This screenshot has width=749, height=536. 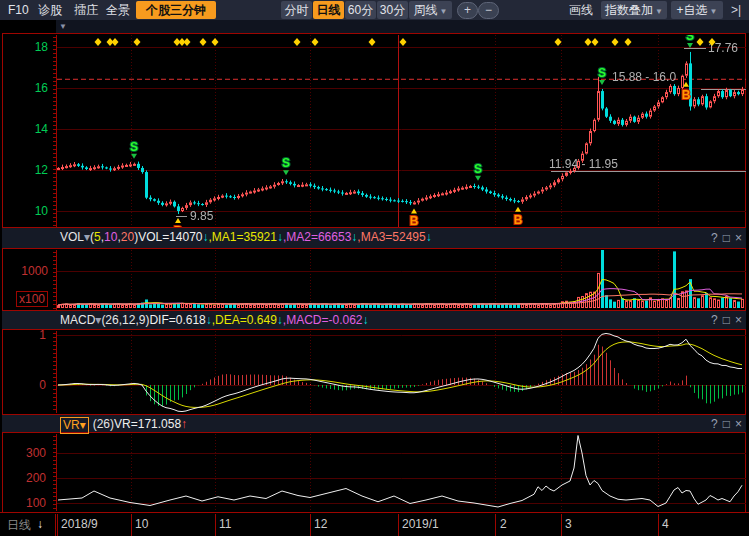 I want to click on vr-header: VR▾ (26) VR=171.058 ↑ ? □ ×, so click(x=374, y=424).